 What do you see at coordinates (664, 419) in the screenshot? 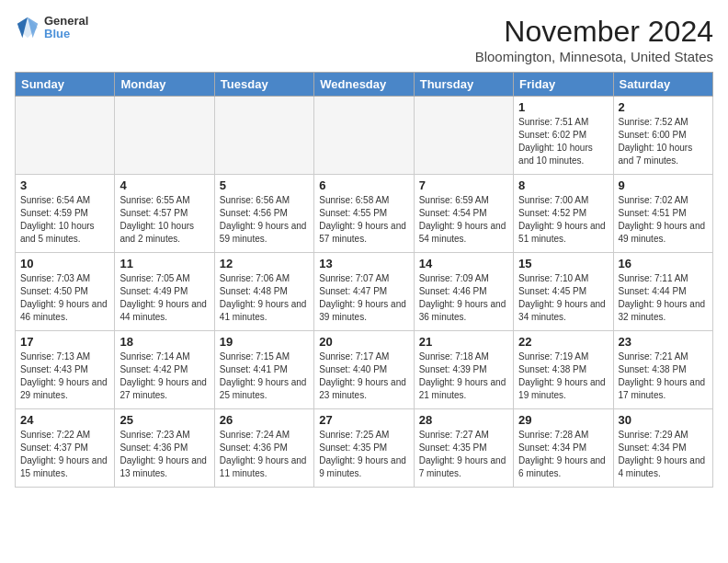
I see `day-number: 30` at bounding box center [664, 419].